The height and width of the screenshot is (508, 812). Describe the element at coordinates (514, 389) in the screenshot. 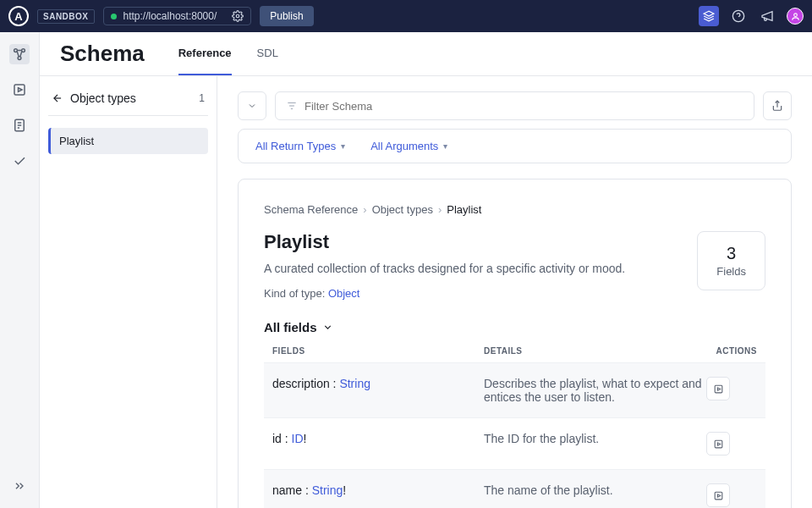

I see `field-row-description: description : StringDescribes the playli…` at that location.